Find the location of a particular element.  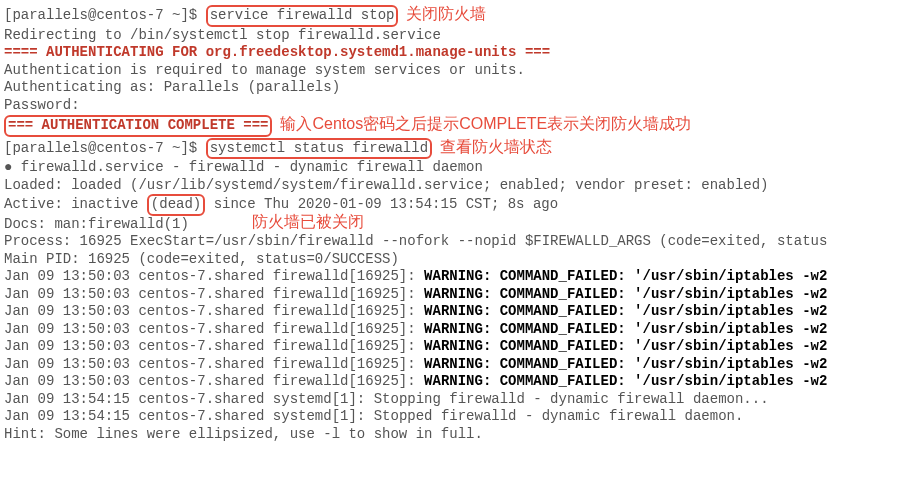

hint-text: Hint: Some lines were ellipsized, use -l… is located at coordinates (244, 434).